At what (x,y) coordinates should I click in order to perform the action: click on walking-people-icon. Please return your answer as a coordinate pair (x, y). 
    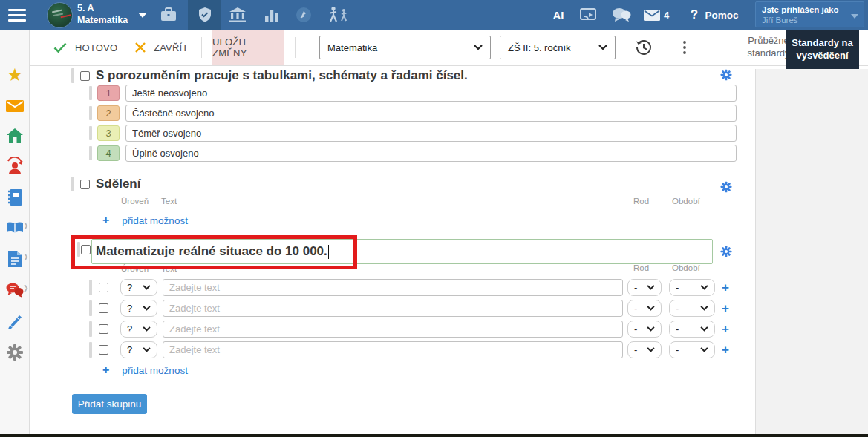
    Looking at the image, I should click on (339, 15).